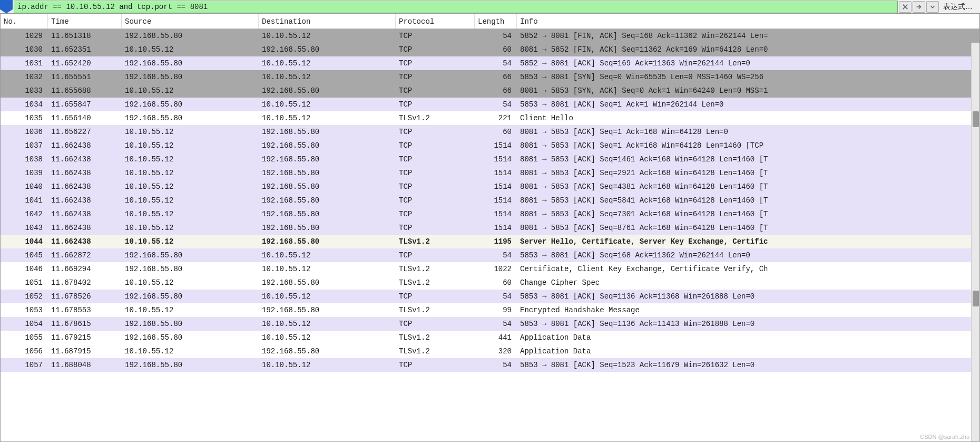  Describe the element at coordinates (24, 132) in the screenshot. I see `cell-no: 1036` at that location.